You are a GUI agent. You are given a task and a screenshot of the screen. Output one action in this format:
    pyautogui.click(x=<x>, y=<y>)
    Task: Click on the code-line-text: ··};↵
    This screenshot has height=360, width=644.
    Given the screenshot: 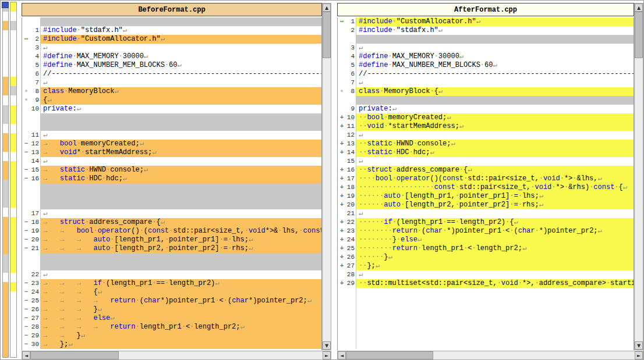 What is the action you would take?
    pyautogui.click(x=495, y=266)
    